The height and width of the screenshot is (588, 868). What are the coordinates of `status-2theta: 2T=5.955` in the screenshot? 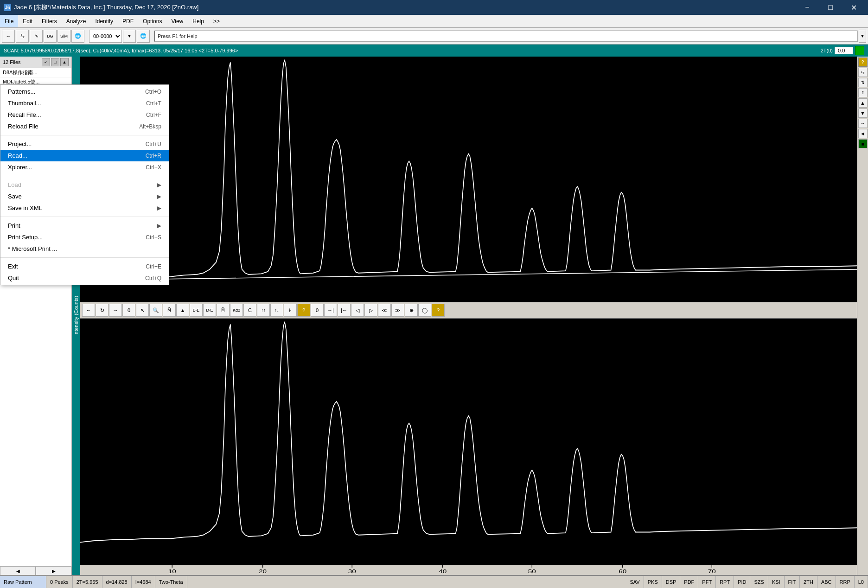 It's located at (88, 582).